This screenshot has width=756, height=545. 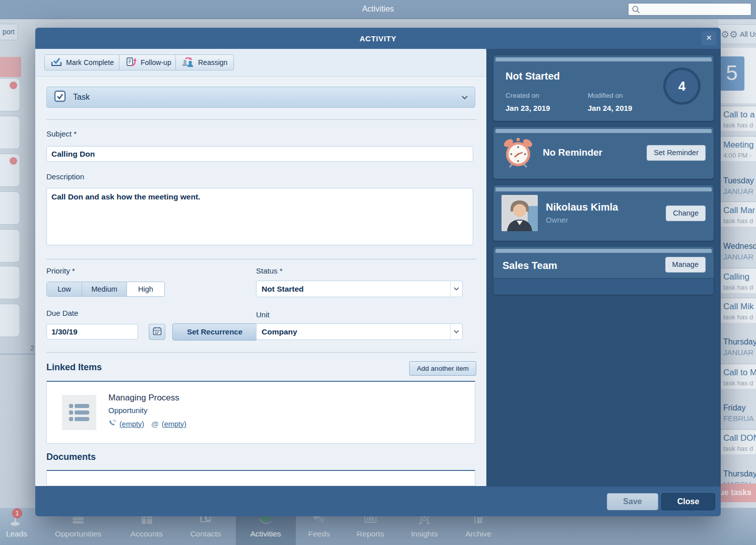 What do you see at coordinates (279, 332) in the screenshot?
I see `unit-value: Company` at bounding box center [279, 332].